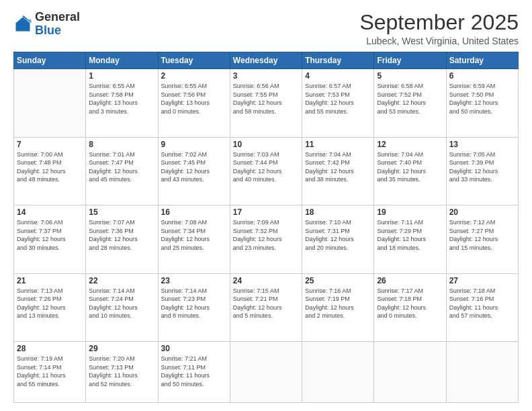 The image size is (532, 411). What do you see at coordinates (439, 28) in the screenshot?
I see `title-block: September 2025 Lubeck, West Virginia, Un…` at bounding box center [439, 28].